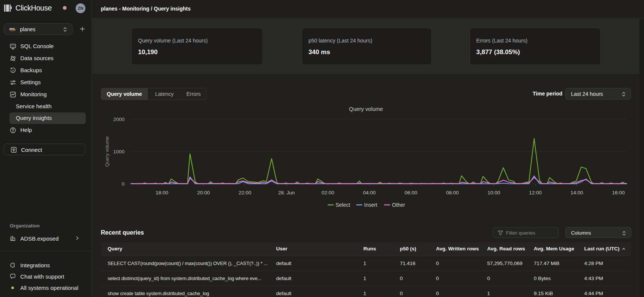 The image size is (644, 297). I want to click on svg-text: 12:00, so click(535, 192).